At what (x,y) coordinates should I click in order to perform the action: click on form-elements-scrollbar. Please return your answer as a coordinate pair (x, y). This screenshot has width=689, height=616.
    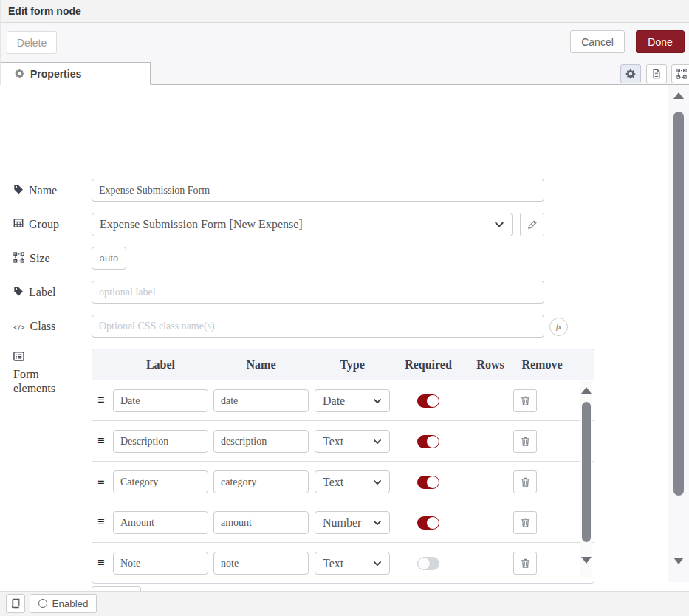
    Looking at the image, I should click on (586, 479).